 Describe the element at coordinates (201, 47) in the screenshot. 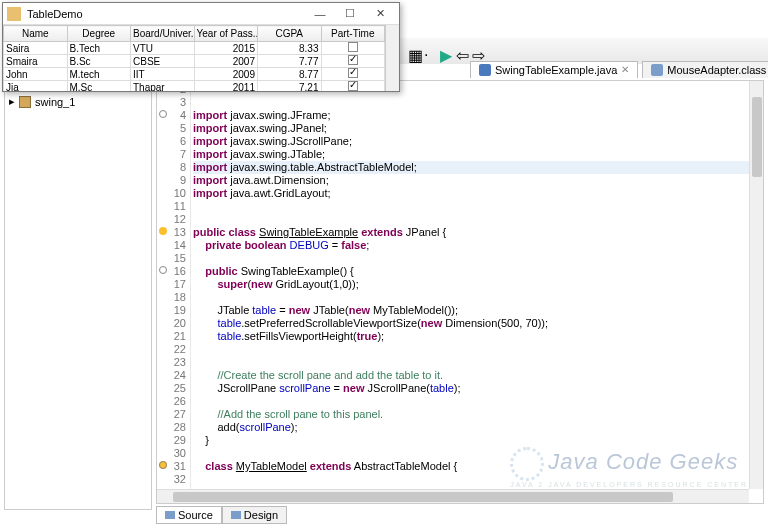

I see `tabledemo-window: TableDemo — ☐ ✕ NameDegreeBoard/Univer..…` at that location.